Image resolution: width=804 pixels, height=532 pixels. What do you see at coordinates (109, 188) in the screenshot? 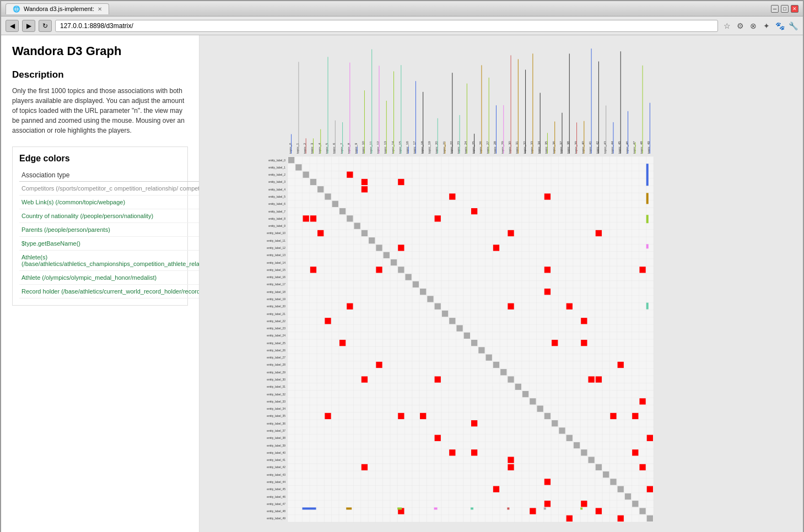
I see `assoc-type-cell: Competitors (/sports/competitor_c ompeti…` at bounding box center [109, 188].